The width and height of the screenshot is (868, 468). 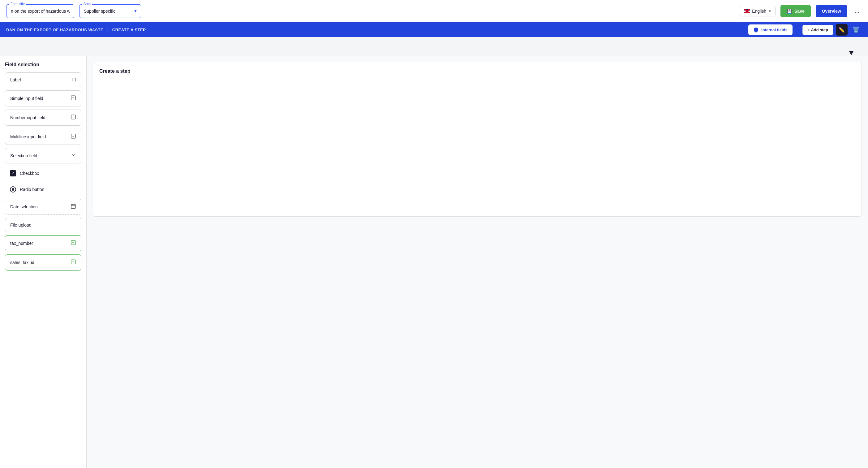 I want to click on save-label: Save, so click(x=800, y=11).